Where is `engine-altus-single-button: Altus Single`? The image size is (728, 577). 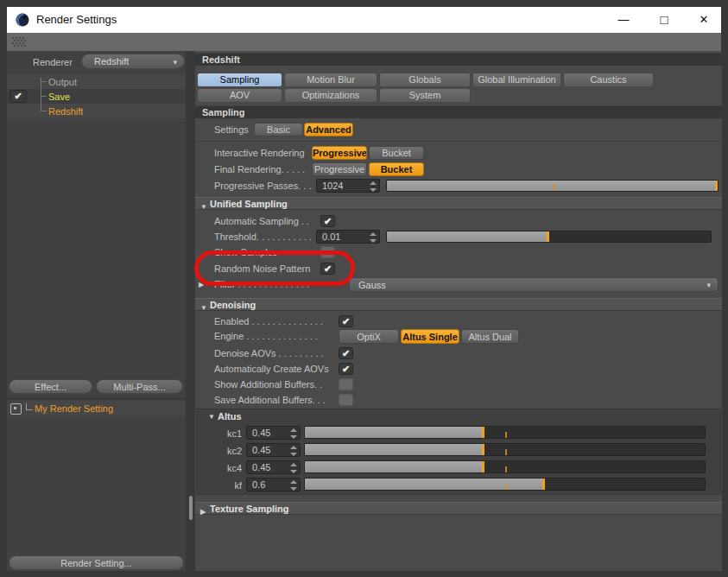
engine-altus-single-button: Altus Single is located at coordinates (430, 337).